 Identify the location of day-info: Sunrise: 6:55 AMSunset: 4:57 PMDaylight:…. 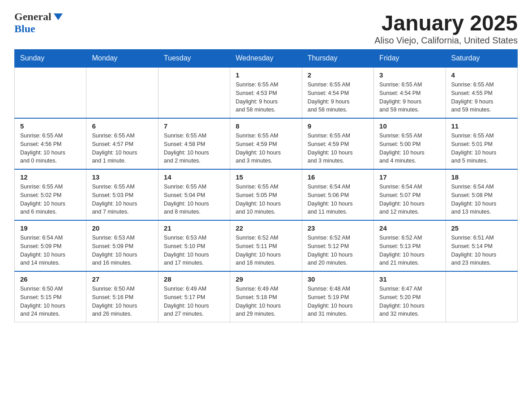
(122, 149).